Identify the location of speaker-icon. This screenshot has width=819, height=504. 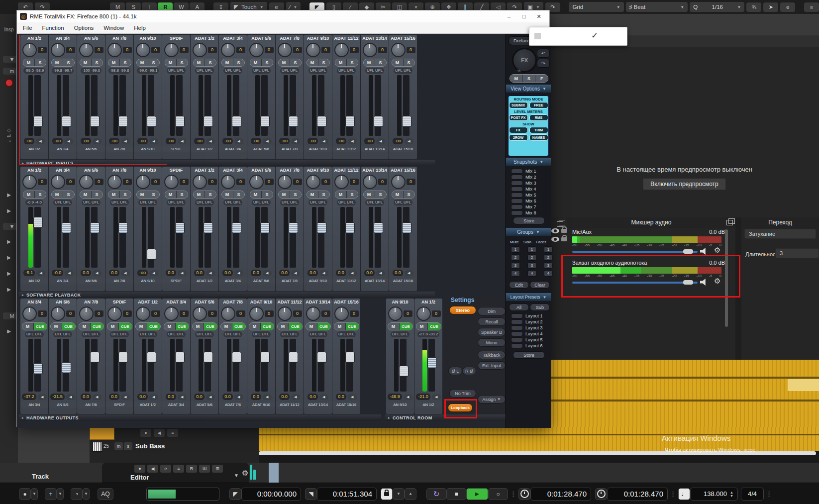
(704, 282).